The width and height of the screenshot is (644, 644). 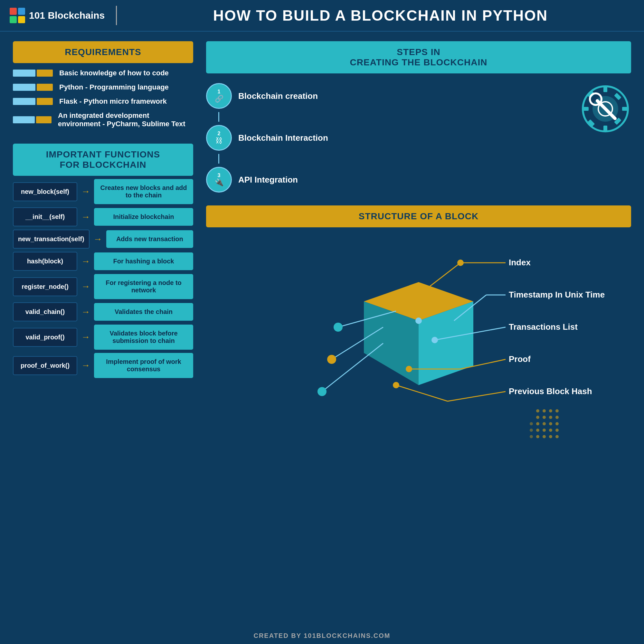 What do you see at coordinates (268, 180) in the screenshot?
I see `step-label-2: API Integration` at bounding box center [268, 180].